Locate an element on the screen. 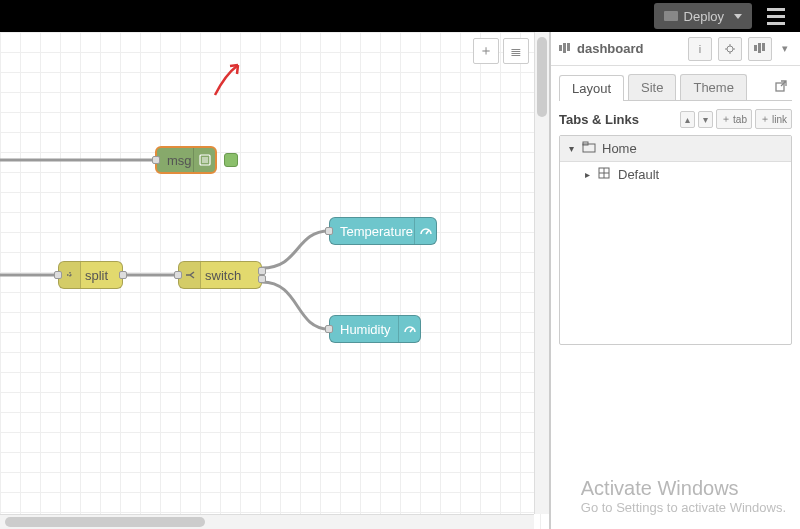 This screenshot has height=529, width=800. deploy-button: Deploy is located at coordinates (703, 16).